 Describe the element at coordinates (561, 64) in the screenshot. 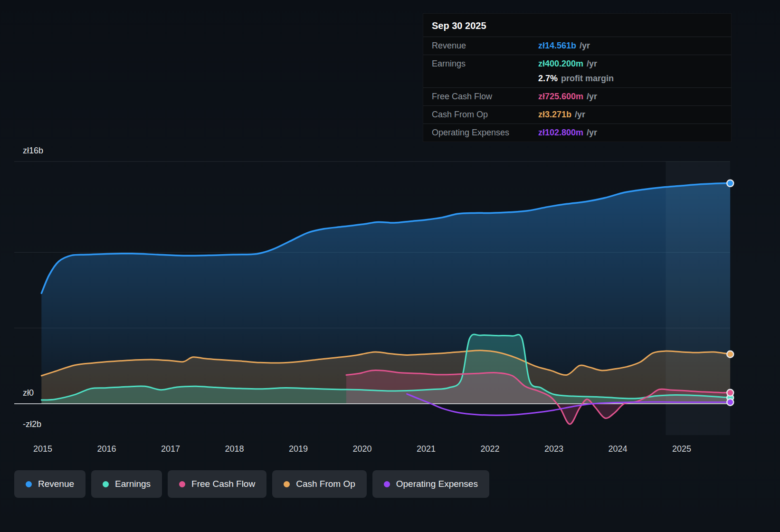

I see `tooltip-value: zł400.200m` at that location.